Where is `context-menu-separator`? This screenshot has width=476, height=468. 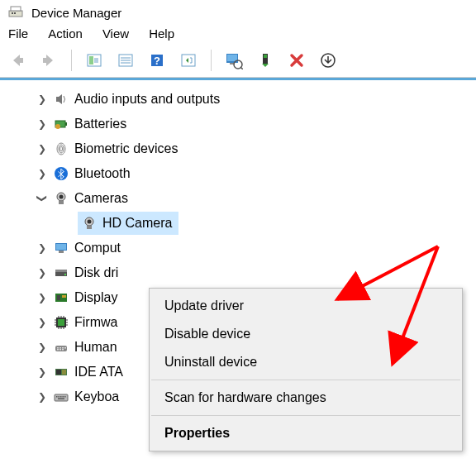 context-menu-separator is located at coordinates (306, 415).